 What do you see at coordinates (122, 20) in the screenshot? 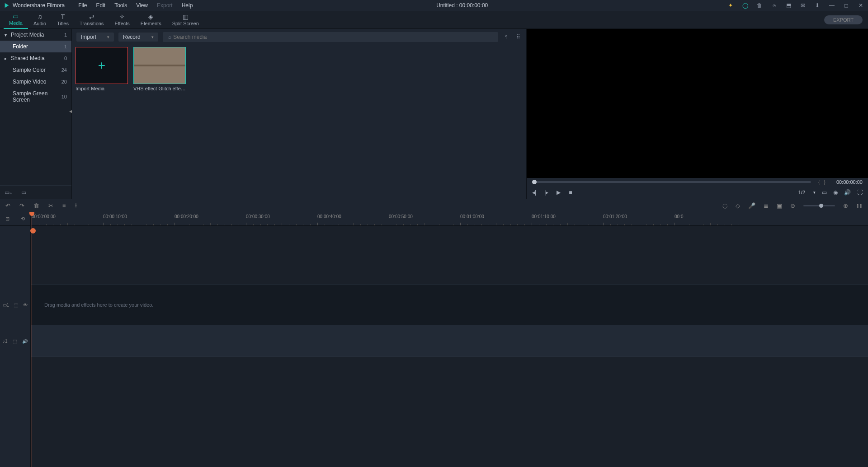
I see `tab-effects: ✧ Effects` at bounding box center [122, 20].